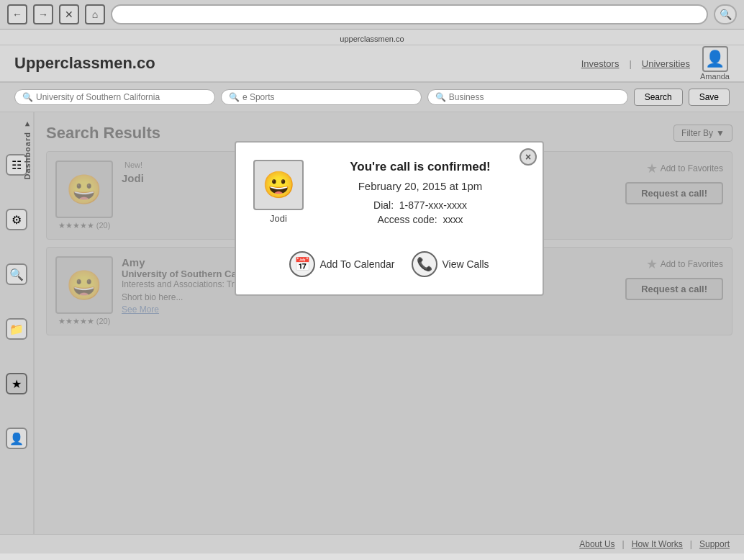 This screenshot has height=560, width=744. Describe the element at coordinates (372, 544) in the screenshot. I see `footer: About Us | How It Works | Support` at that location.